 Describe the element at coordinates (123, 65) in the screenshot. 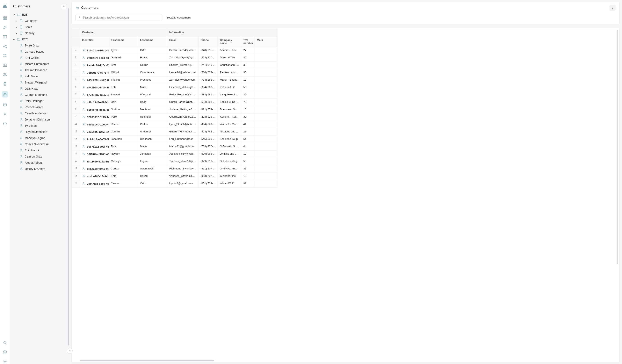

I see `cell-first-name: Bret` at that location.